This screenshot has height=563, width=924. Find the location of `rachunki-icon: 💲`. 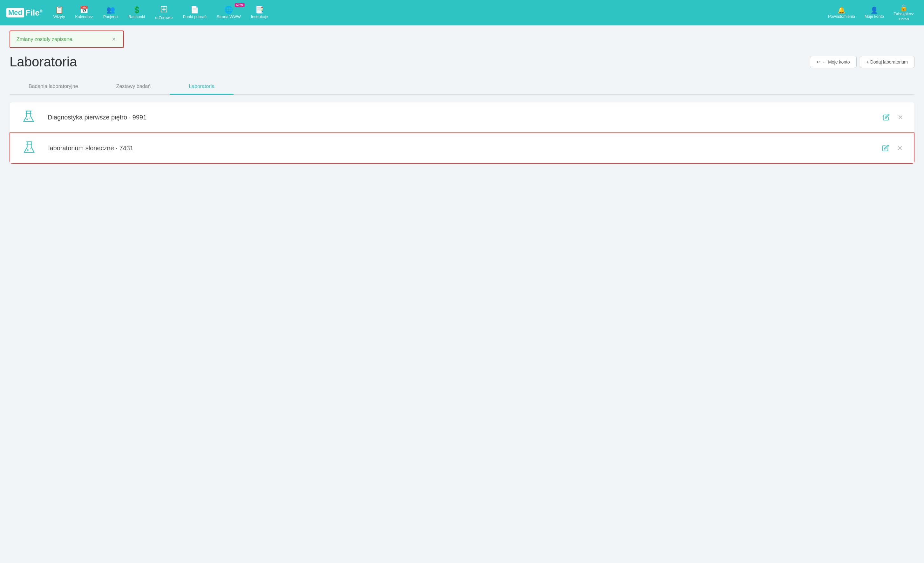

rachunki-icon: 💲 is located at coordinates (136, 10).